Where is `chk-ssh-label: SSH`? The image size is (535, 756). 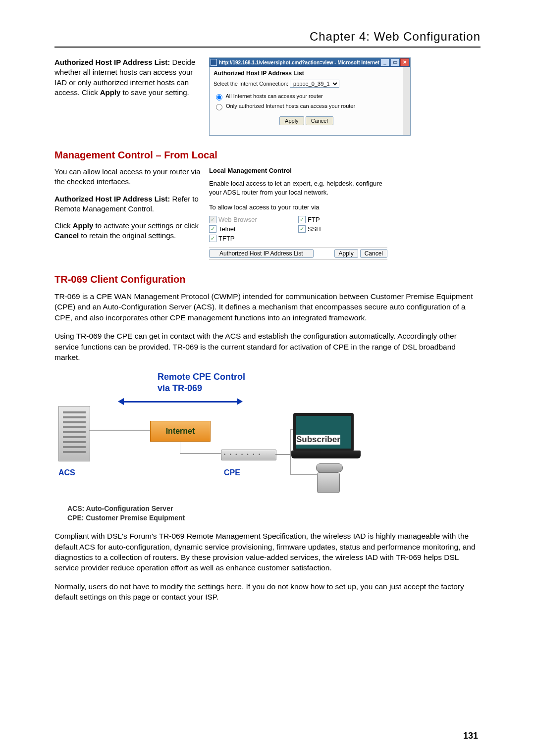
chk-ssh-label: SSH is located at coordinates (314, 229).